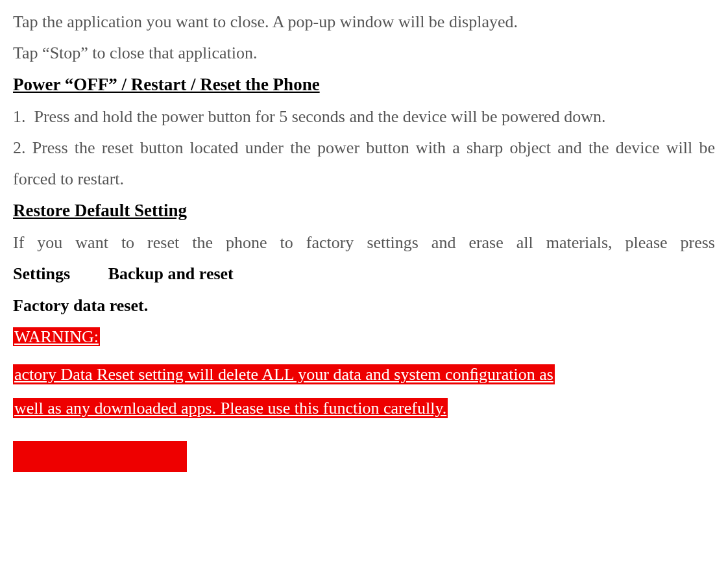  What do you see at coordinates (171, 274) in the screenshot?
I see `backup-reset-label: Backup and reset` at bounding box center [171, 274].